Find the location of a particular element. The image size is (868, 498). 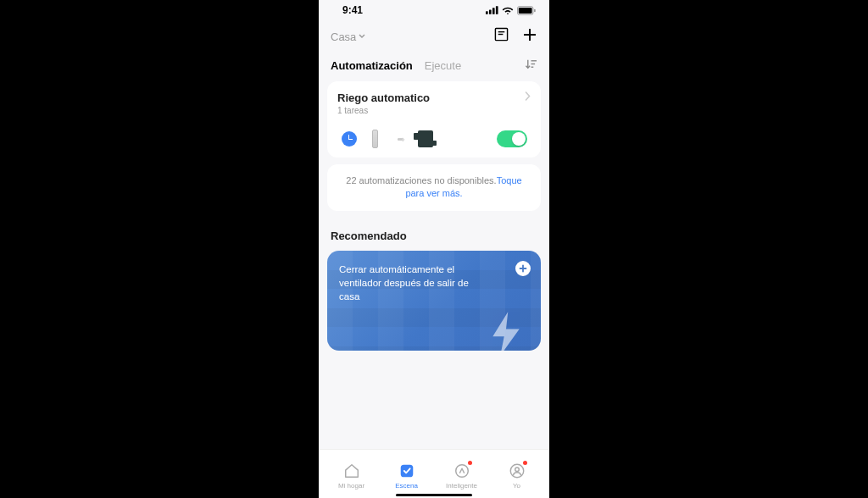

scene-icon is located at coordinates (407, 471).